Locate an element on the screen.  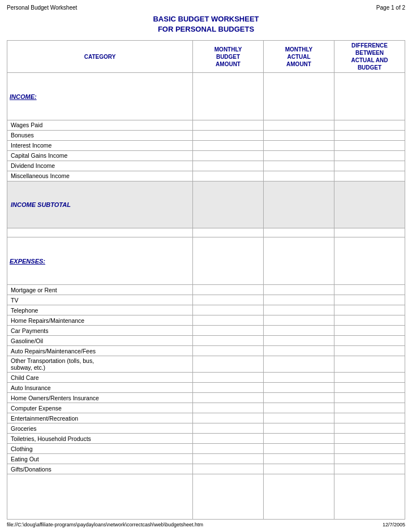
table-row: Car Payments is located at coordinates (206, 331).